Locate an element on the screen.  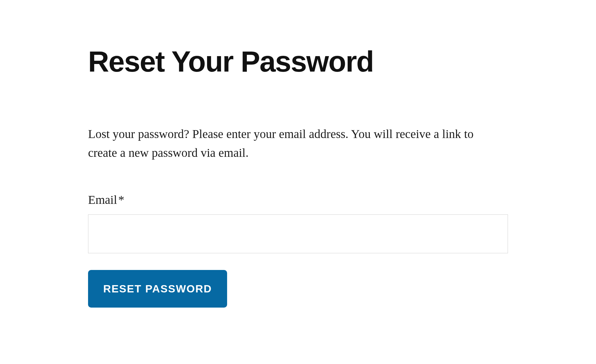
email-label: Email is located at coordinates (103, 200).